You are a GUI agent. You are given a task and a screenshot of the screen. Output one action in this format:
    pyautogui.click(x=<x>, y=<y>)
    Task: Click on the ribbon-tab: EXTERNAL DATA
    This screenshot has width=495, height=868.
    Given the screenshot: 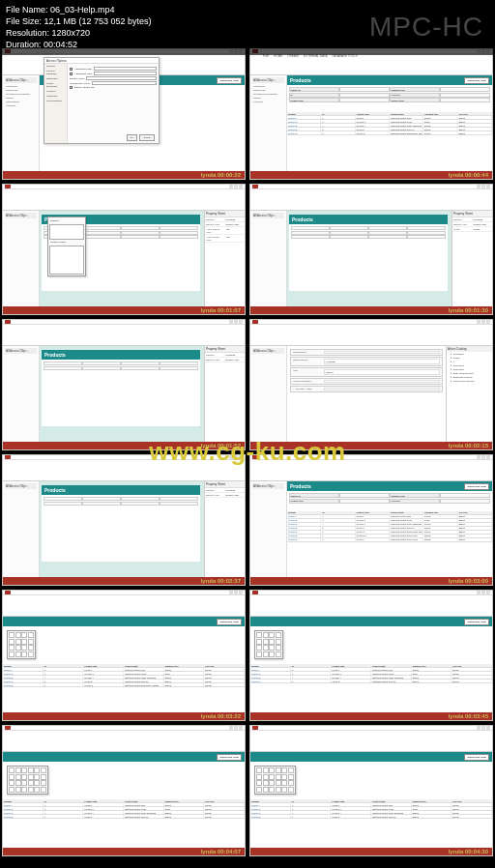 What is the action you would take?
    pyautogui.click(x=315, y=56)
    